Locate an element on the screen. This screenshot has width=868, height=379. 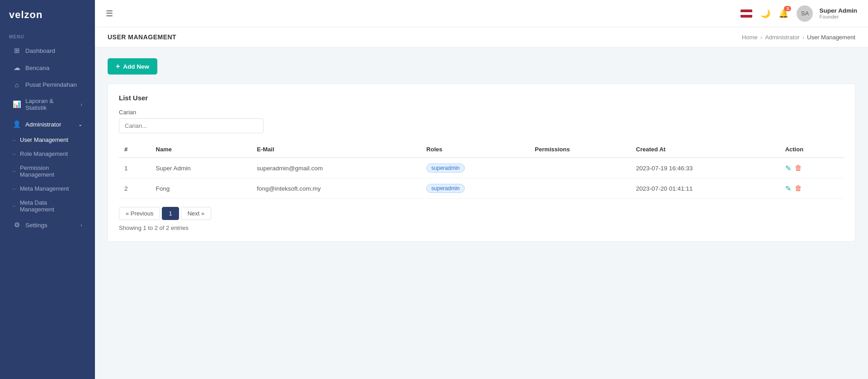
bencana-icon: ☁ is located at coordinates (17, 68).